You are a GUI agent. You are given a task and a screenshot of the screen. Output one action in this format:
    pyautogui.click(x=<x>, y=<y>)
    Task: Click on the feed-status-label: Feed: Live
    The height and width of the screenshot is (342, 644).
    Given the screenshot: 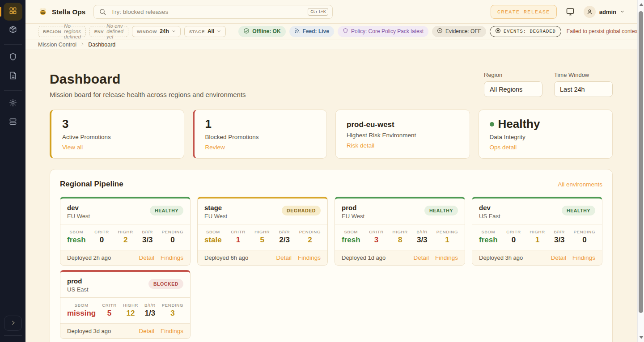 What is the action you would take?
    pyautogui.click(x=316, y=31)
    